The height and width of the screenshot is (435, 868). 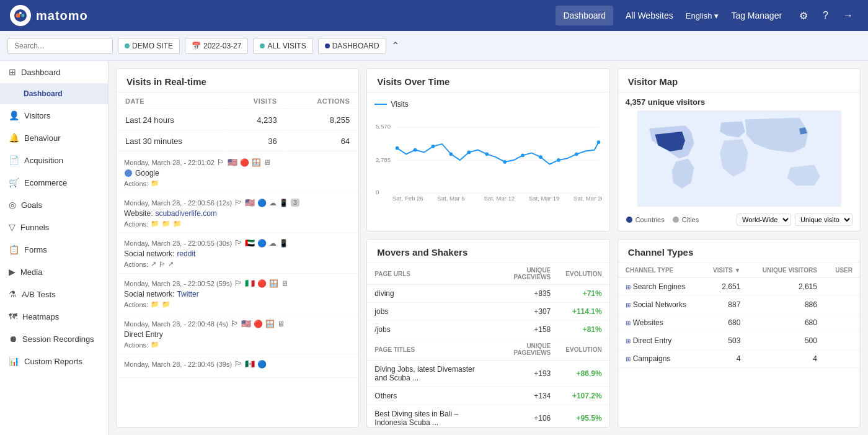 What do you see at coordinates (408, 199) in the screenshot?
I see `svg-text: Sat, Feb 26` at bounding box center [408, 199].